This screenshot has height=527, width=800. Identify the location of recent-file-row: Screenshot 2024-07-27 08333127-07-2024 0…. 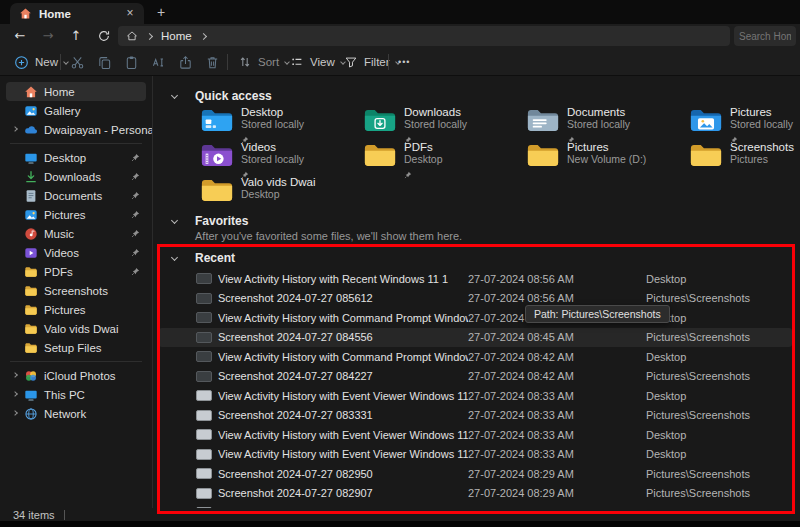
(476, 416).